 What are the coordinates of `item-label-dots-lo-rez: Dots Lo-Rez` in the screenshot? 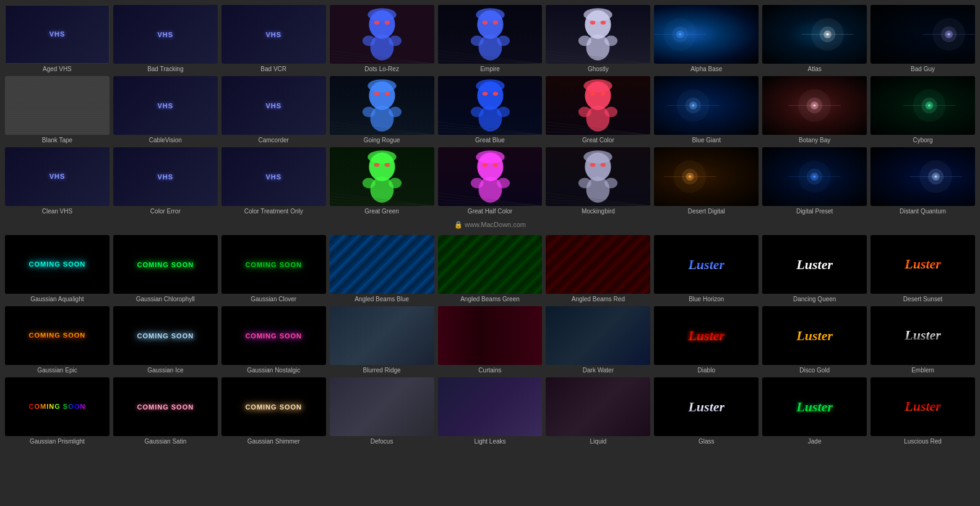 It's located at (382, 69).